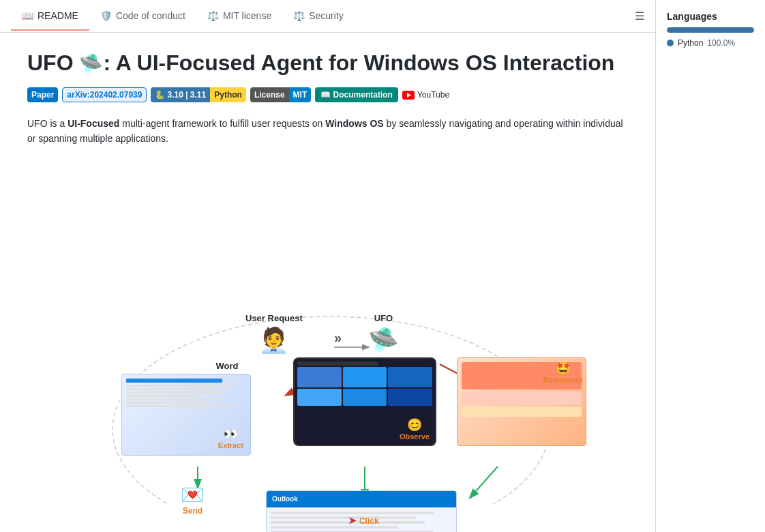 This screenshot has width=765, height=532. I want to click on tab-readme: 📖 README, so click(50, 16).